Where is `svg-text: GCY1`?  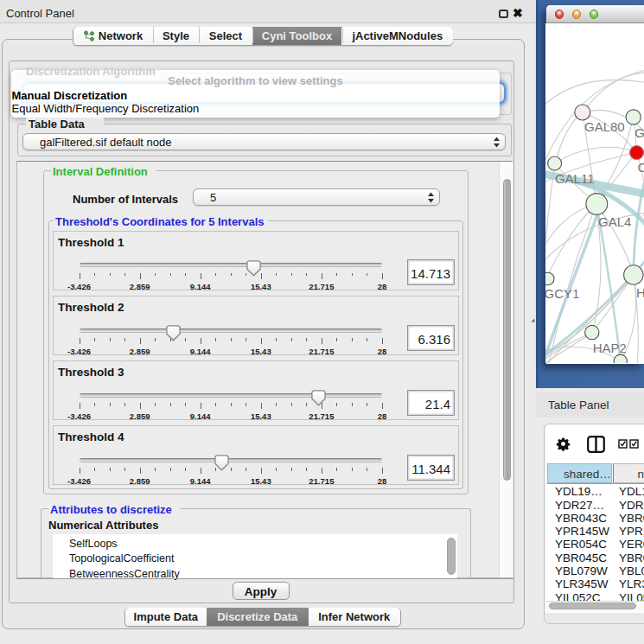 svg-text: GCY1 is located at coordinates (562, 294).